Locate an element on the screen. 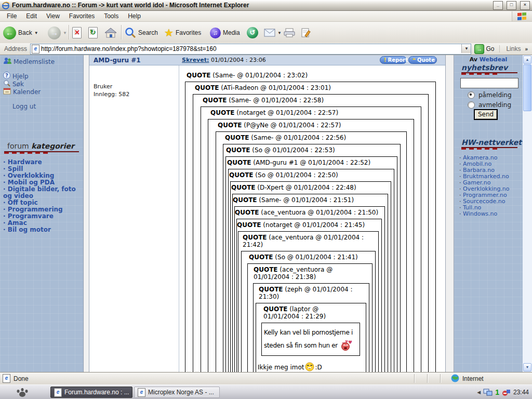  links-label: Links is located at coordinates (512, 49).